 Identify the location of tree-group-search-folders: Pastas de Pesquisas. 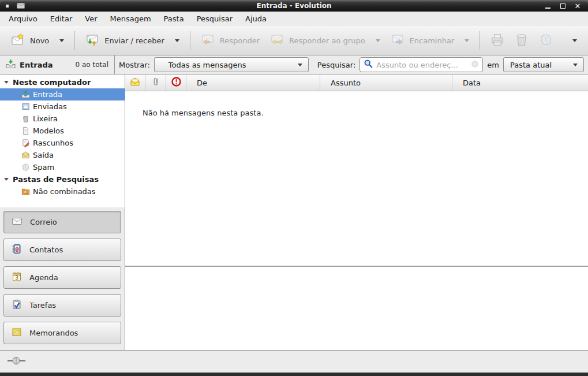
(62, 179).